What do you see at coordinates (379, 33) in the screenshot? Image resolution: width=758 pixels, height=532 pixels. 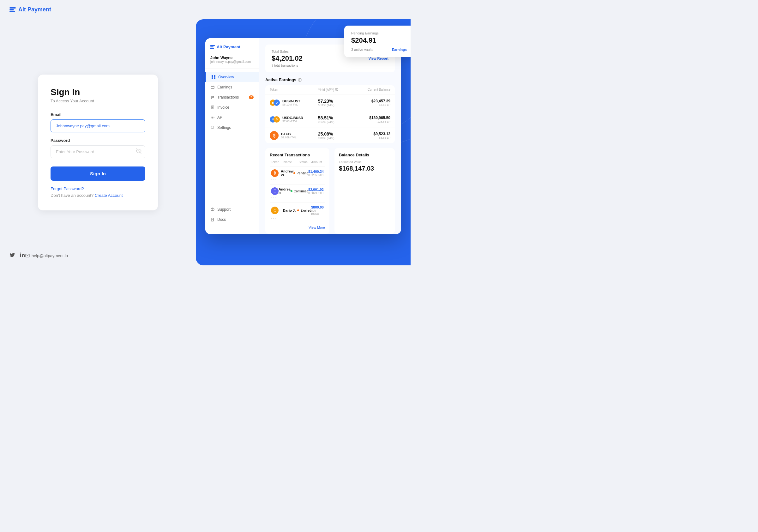 I see `pending-label: Pending Earnings` at bounding box center [379, 33].